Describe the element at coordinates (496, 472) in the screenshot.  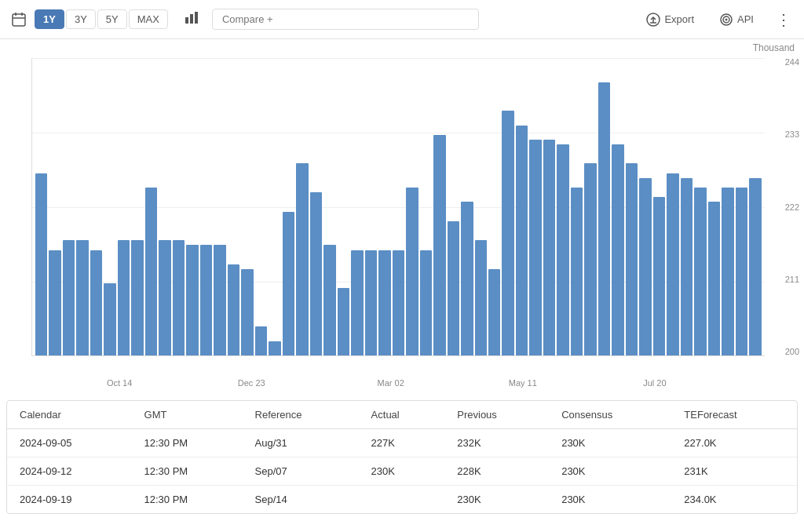
I see `cell-previous: 228K` at that location.